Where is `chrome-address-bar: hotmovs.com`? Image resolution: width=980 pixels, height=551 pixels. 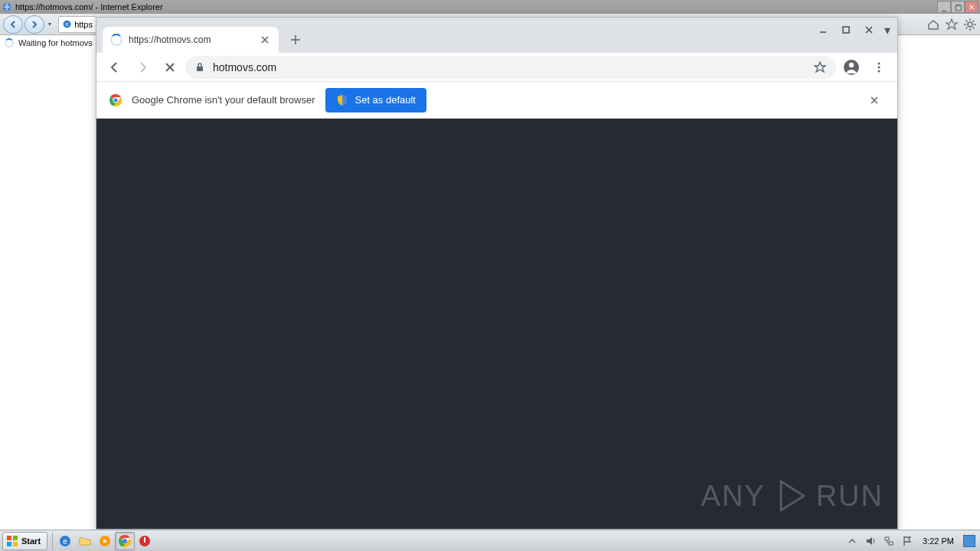 chrome-address-bar: hotmovs.com is located at coordinates (511, 67).